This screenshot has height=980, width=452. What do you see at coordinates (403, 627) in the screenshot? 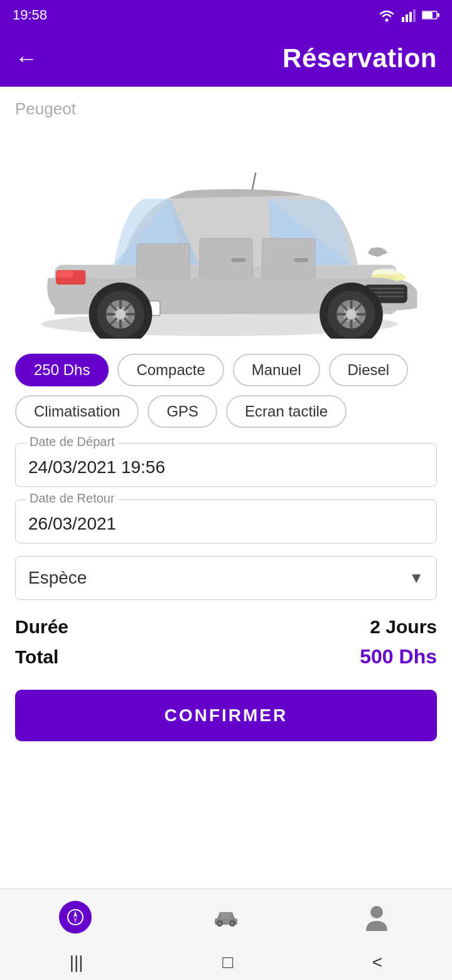
I see `duration-value: 2 Jours` at bounding box center [403, 627].